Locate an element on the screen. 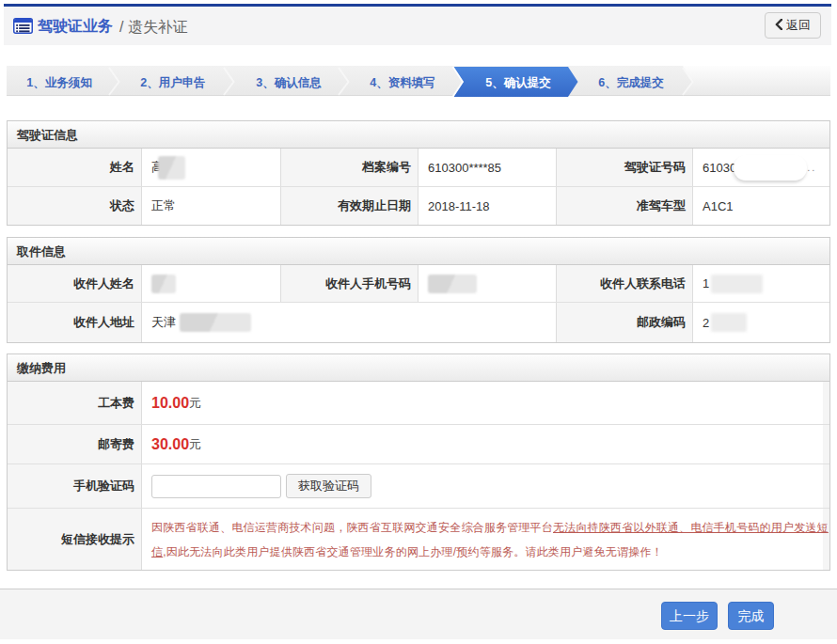 This screenshot has width=837, height=644. svg-text: 6、完成提交 is located at coordinates (631, 83).